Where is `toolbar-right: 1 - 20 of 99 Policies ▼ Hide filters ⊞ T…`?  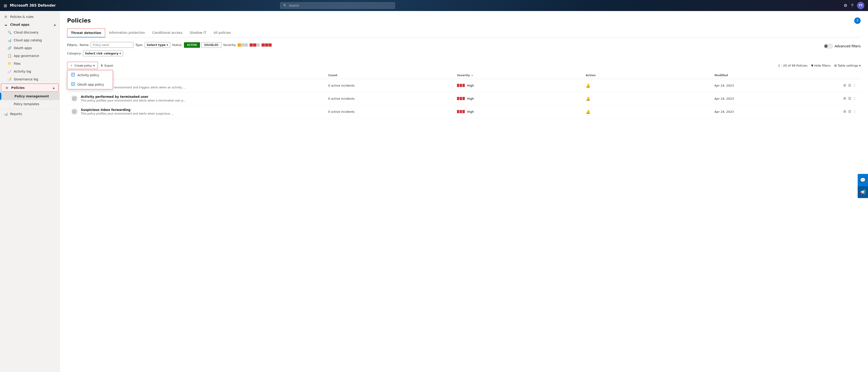
toolbar-right: 1 - 20 of 99 Policies ▼ Hide filters ⊞ T… is located at coordinates (819, 65).